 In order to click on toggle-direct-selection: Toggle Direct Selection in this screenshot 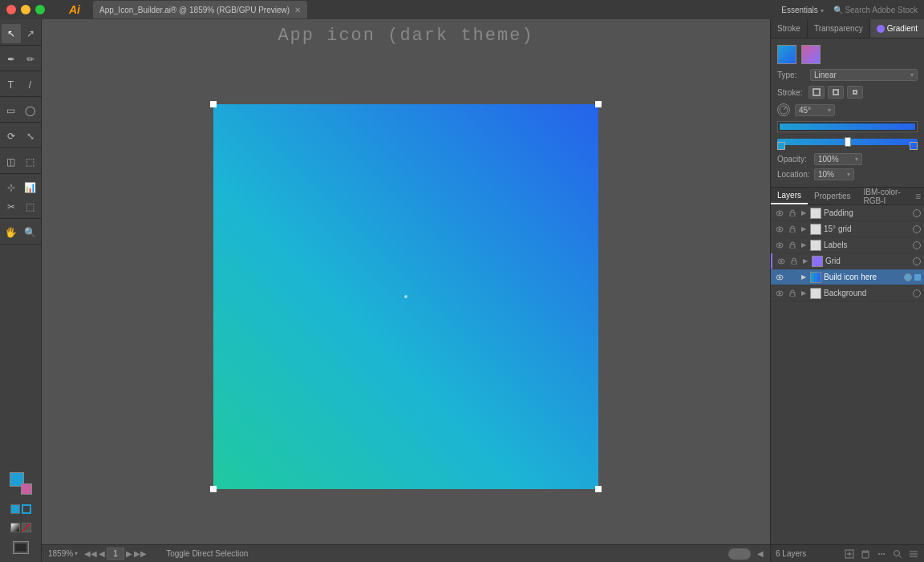, I will do `click(207, 553)`.